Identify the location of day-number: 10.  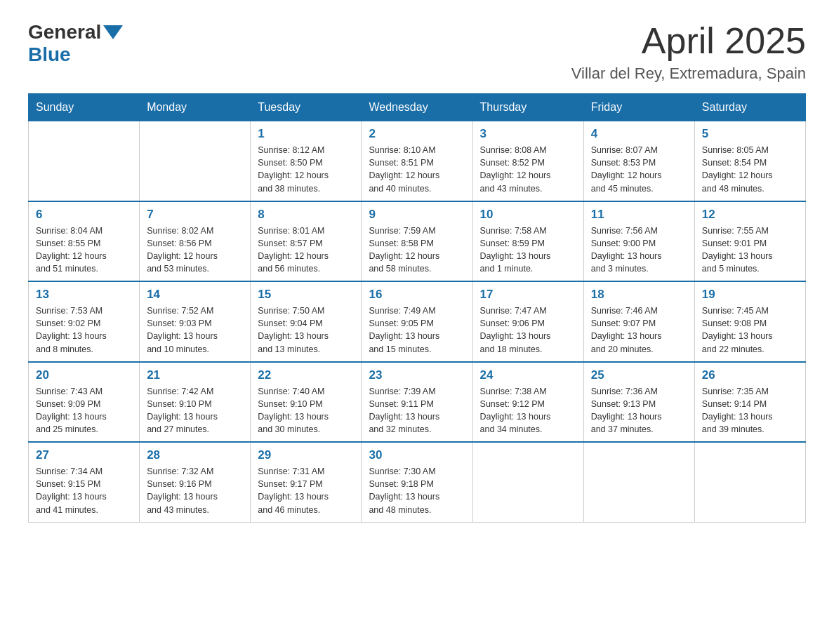
(528, 215).